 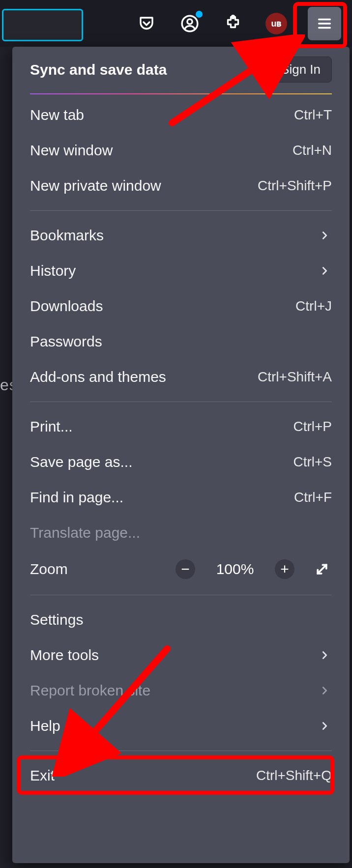 I want to click on menu-label: Bookmarks, so click(x=67, y=235).